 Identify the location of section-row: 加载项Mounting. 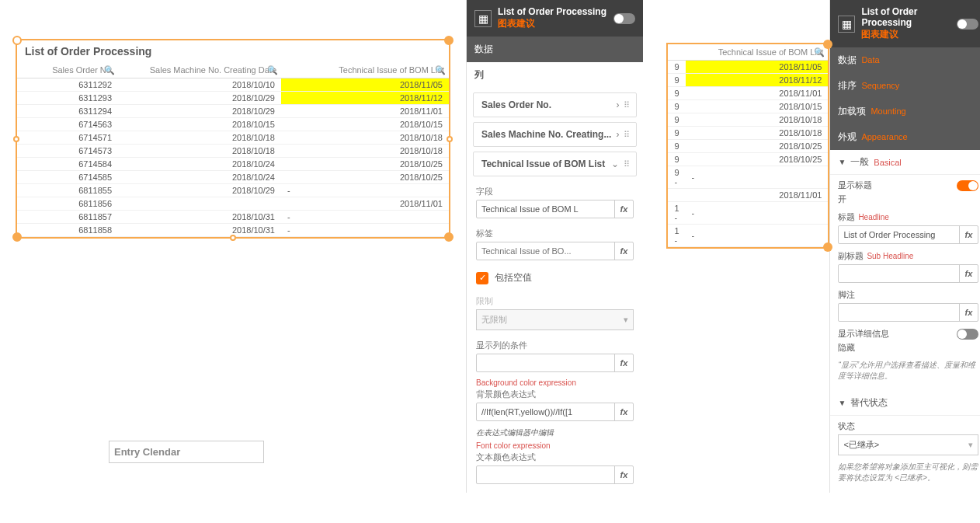
(905, 112).